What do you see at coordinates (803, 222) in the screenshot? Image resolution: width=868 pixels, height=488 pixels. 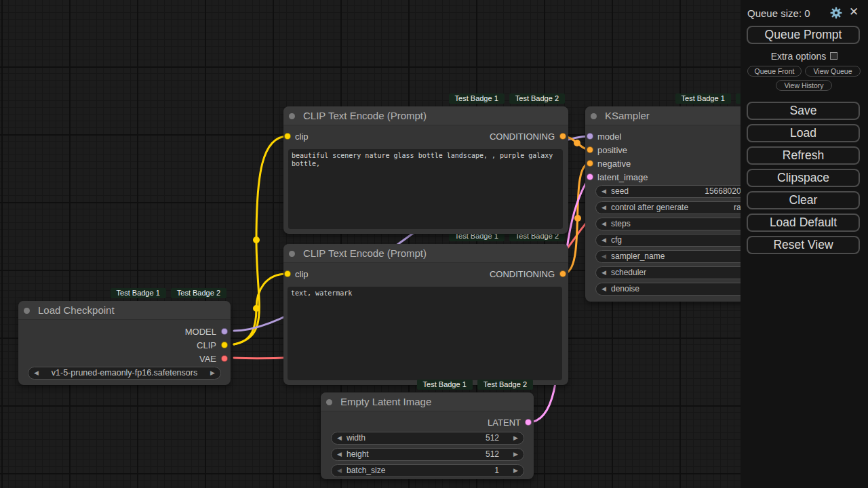 I see `load-default-button: Load Default` at bounding box center [803, 222].